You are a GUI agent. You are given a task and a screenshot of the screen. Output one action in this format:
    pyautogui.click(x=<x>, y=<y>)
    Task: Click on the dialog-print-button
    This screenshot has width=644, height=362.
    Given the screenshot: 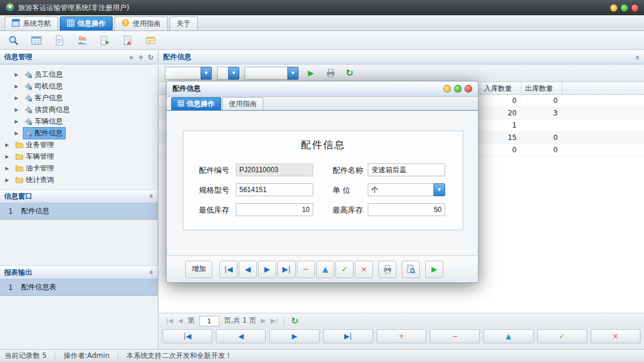 What is the action you would take?
    pyautogui.click(x=387, y=269)
    